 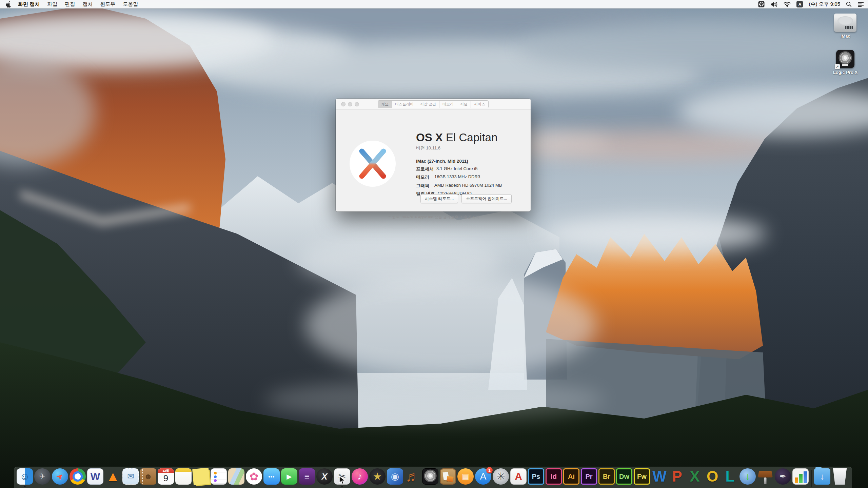 What do you see at coordinates (624, 476) in the screenshot?
I see `dreamweaver-icon: Dw` at bounding box center [624, 476].